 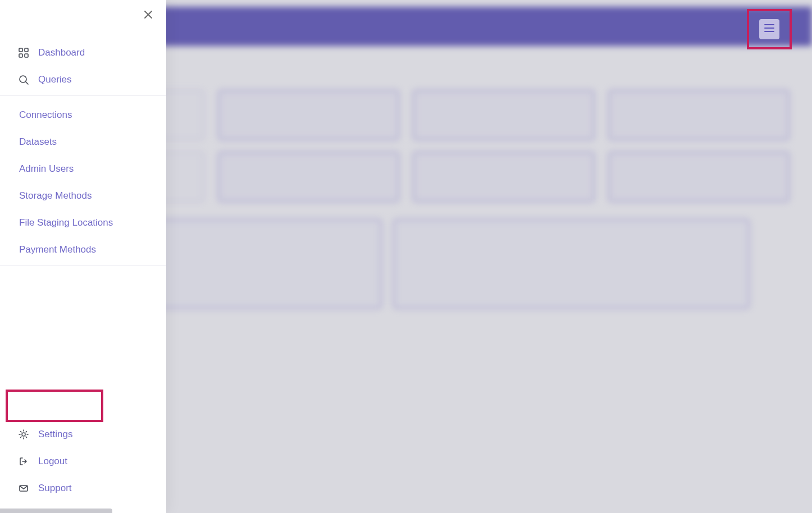 I want to click on sidebar-item-label: Connections, so click(x=46, y=115).